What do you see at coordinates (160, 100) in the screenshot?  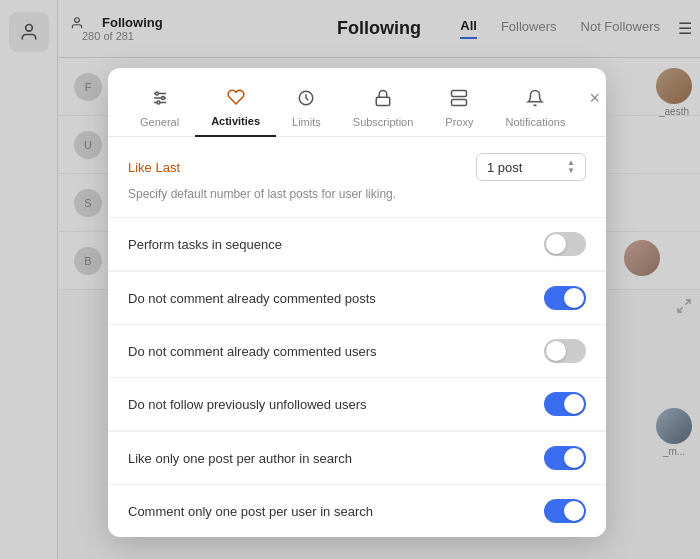 I see `sliders-icon` at bounding box center [160, 100].